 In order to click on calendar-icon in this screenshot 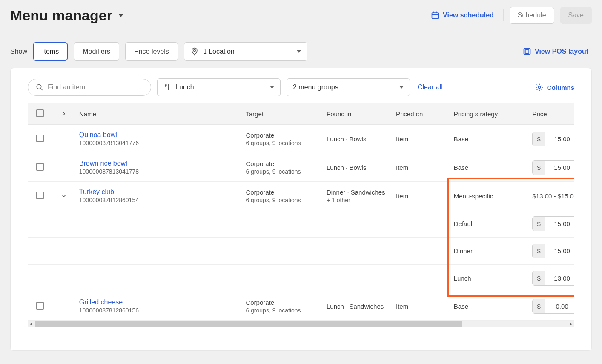, I will do `click(435, 15)`.